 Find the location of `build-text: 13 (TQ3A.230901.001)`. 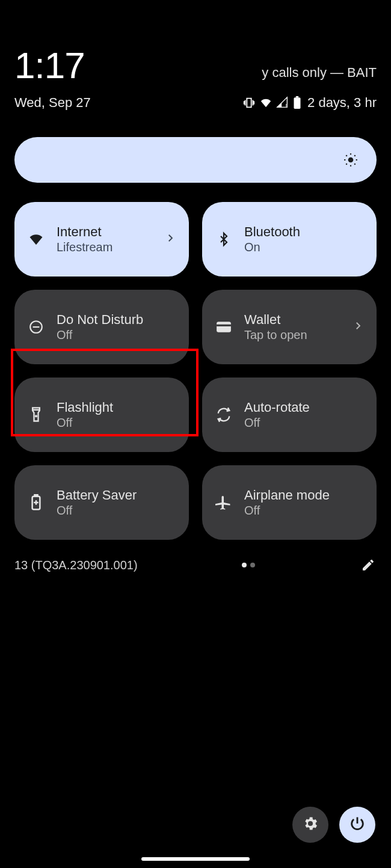

build-text: 13 (TQ3A.230901.001) is located at coordinates (76, 565).